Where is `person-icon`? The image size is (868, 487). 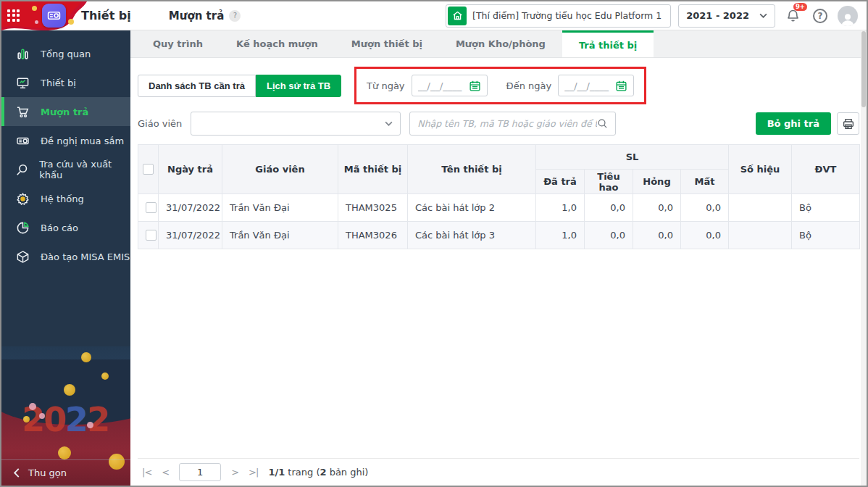
person-icon is located at coordinates (848, 19).